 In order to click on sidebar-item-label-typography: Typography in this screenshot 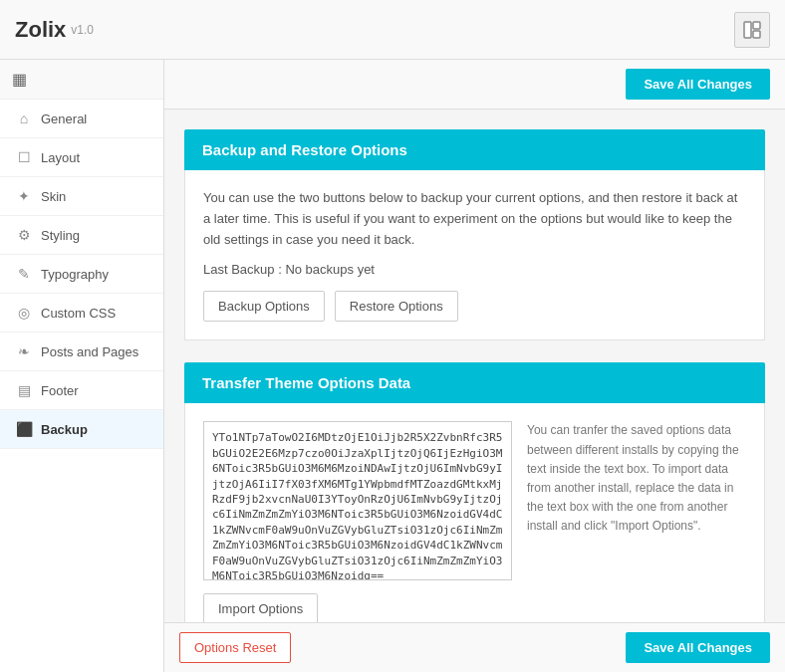, I will do `click(75, 275)`.